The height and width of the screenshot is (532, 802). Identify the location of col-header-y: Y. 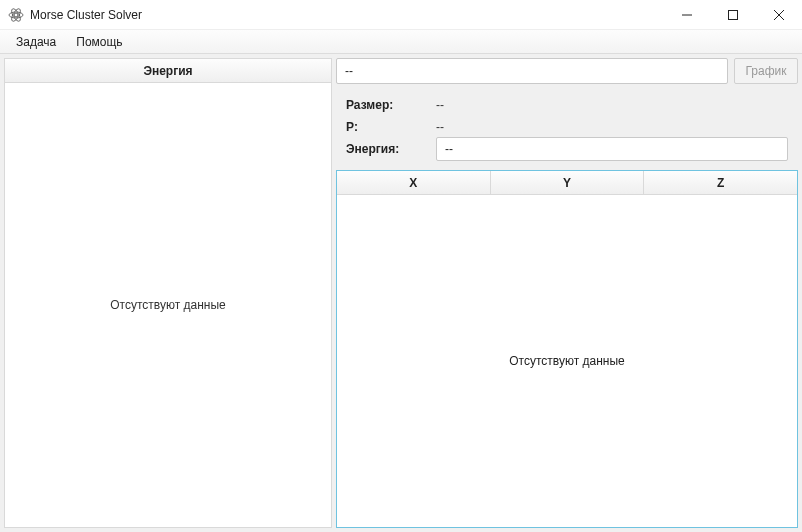
(568, 182).